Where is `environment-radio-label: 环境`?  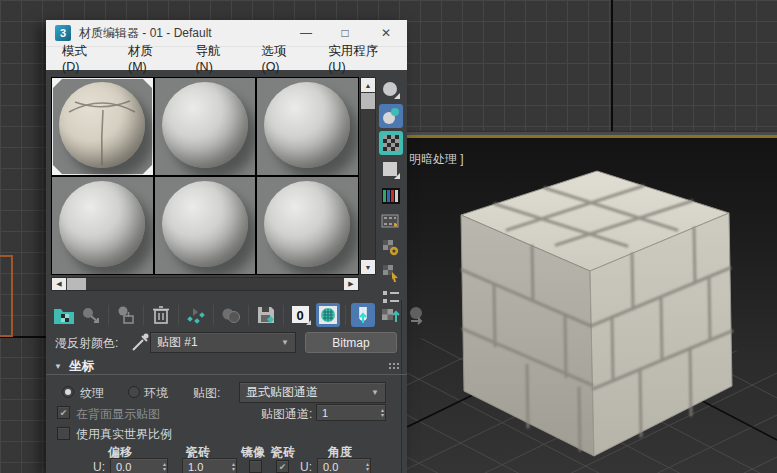
environment-radio-label: 环境 is located at coordinates (156, 394).